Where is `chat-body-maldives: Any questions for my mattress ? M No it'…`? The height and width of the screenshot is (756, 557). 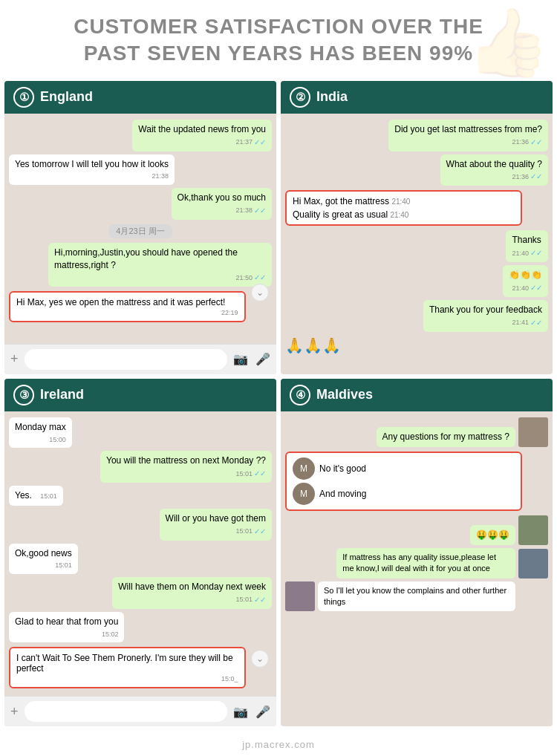 chat-body-maldives: Any questions for my mattress ? M No it'… is located at coordinates (417, 527).